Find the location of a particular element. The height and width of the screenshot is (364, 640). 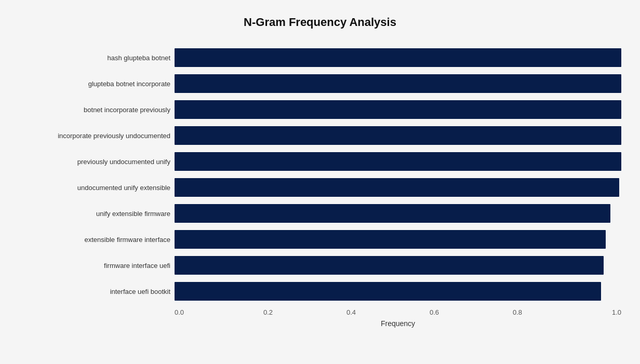

y-label: botnet incorporate previously is located at coordinates (95, 110).